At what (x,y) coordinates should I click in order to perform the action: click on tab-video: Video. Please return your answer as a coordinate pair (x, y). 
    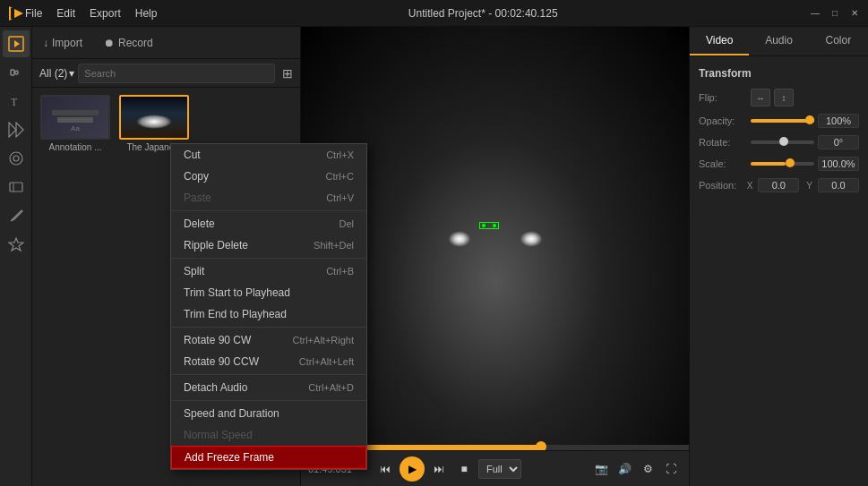
    Looking at the image, I should click on (719, 41).